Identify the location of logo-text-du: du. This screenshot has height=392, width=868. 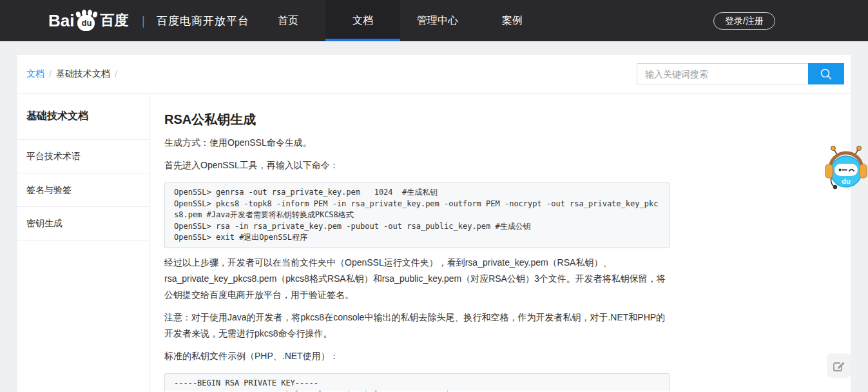
(86, 23).